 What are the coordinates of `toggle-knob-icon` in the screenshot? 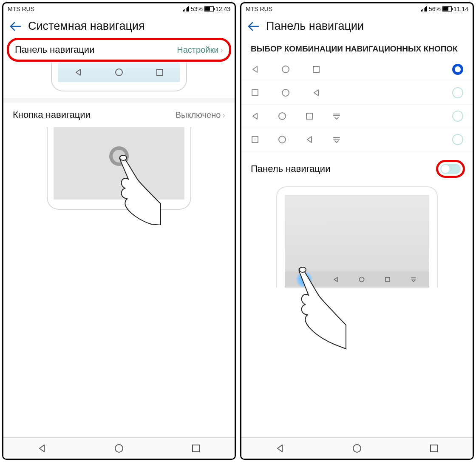 It's located at (445, 169).